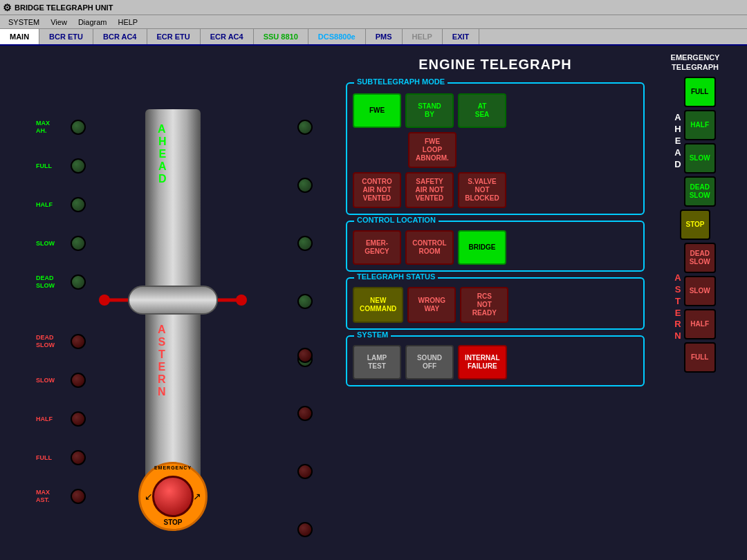 This screenshot has width=747, height=560. Describe the element at coordinates (227, 37) in the screenshot. I see `tab-ecr-ac4: ECR AC4` at that location.